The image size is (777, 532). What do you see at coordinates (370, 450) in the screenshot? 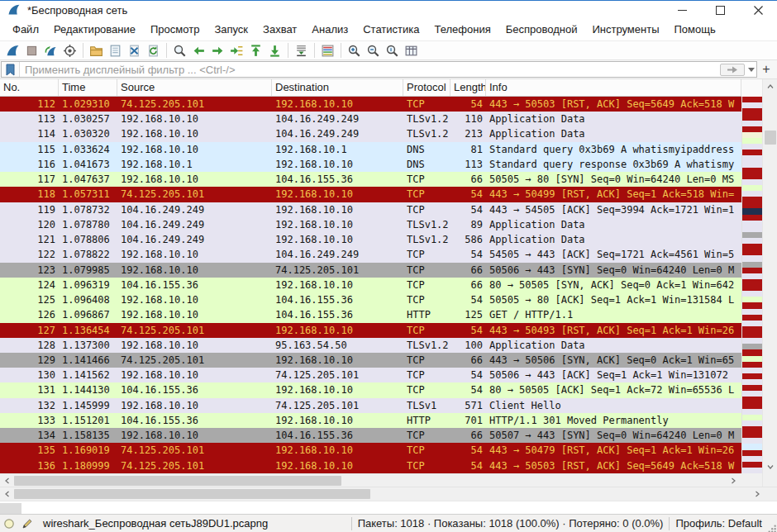
I see `packet-row: 1351.16901974.125.205.101192.168.10.10TC…` at bounding box center [370, 450].